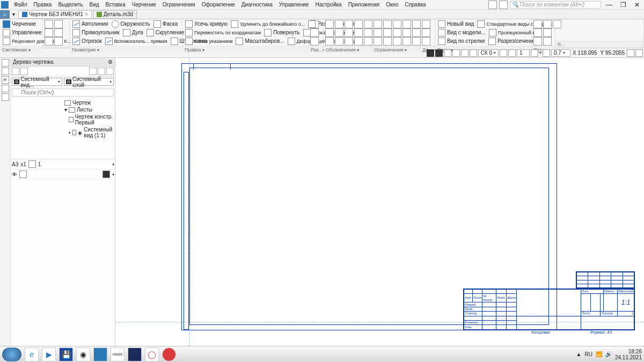 This screenshot has height=362, width=644. I want to click on scale-combo: 1, so click(523, 53).